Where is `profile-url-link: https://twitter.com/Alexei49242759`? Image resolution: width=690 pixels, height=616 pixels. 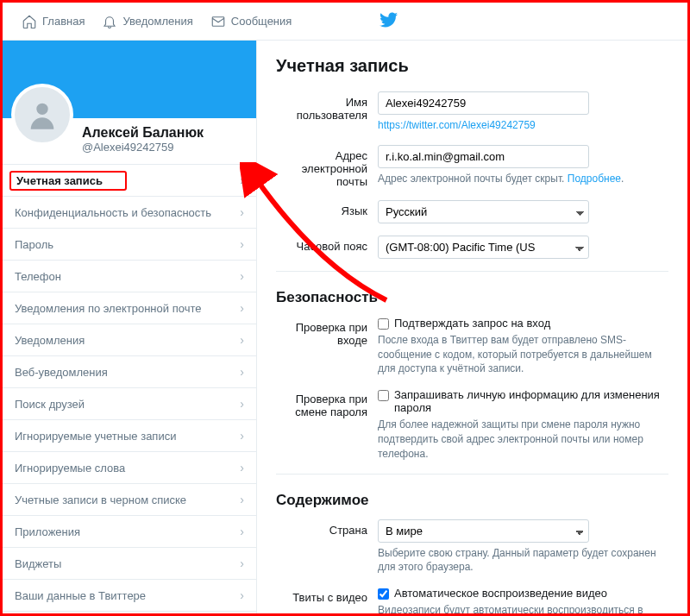 profile-url-link: https://twitter.com/Alexei49242759 is located at coordinates (457, 125).